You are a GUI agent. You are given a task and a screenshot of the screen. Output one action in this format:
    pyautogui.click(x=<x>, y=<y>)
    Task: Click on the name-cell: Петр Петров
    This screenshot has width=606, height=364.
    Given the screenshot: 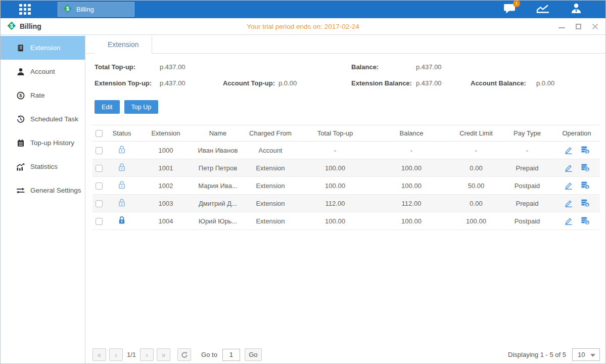 What is the action you would take?
    pyautogui.click(x=218, y=168)
    